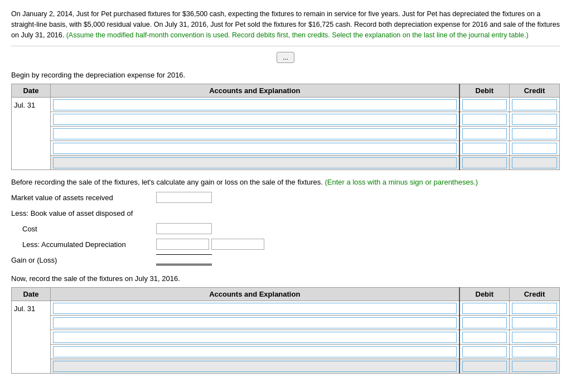 The image size is (571, 392). I want to click on col-accounts-2: Accounts and Explanation, so click(255, 294).